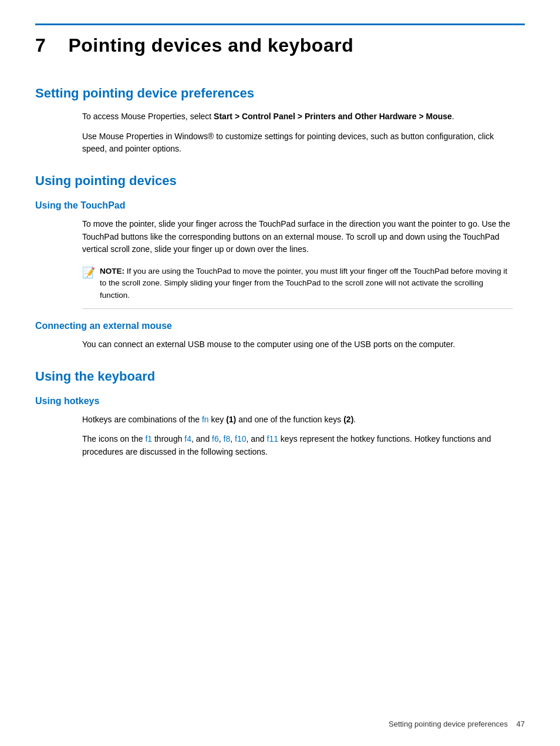  Describe the element at coordinates (148, 116) in the screenshot. I see `preferences-para1-prefix: To access Mouse Properties, select` at that location.